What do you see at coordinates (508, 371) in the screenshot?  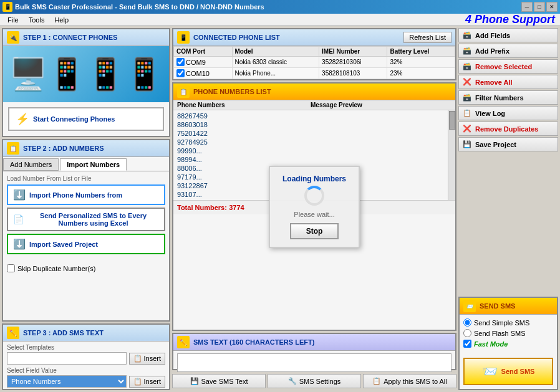 I see `send-sms-button: 📨 Send SMS` at bounding box center [508, 371].